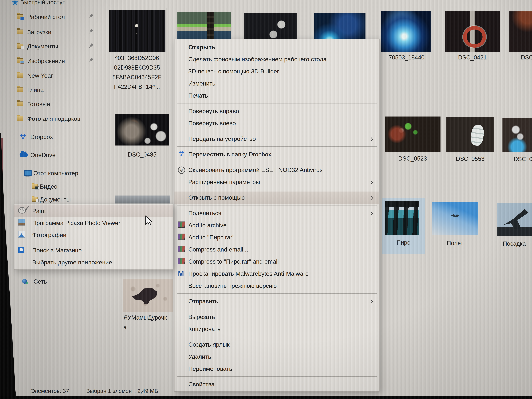 The height and width of the screenshot is (399, 532). I want to click on sidebar-item-dropbox: Dropbox, so click(54, 137).